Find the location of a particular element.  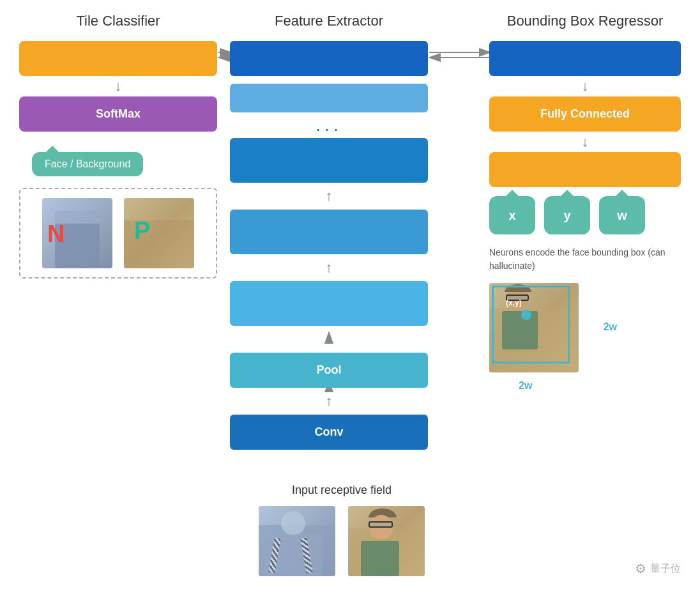

watermark: ⚙ 量子位 is located at coordinates (658, 569).